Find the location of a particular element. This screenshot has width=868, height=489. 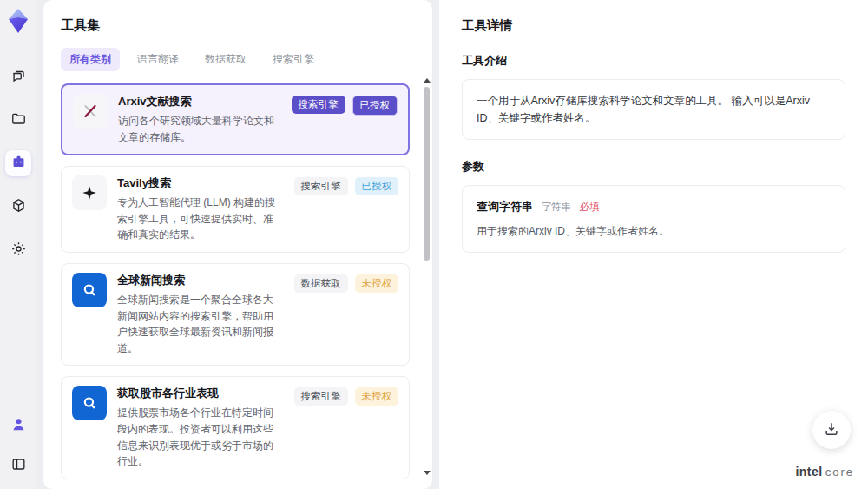

intel-core-logo: intel core is located at coordinates (825, 472).